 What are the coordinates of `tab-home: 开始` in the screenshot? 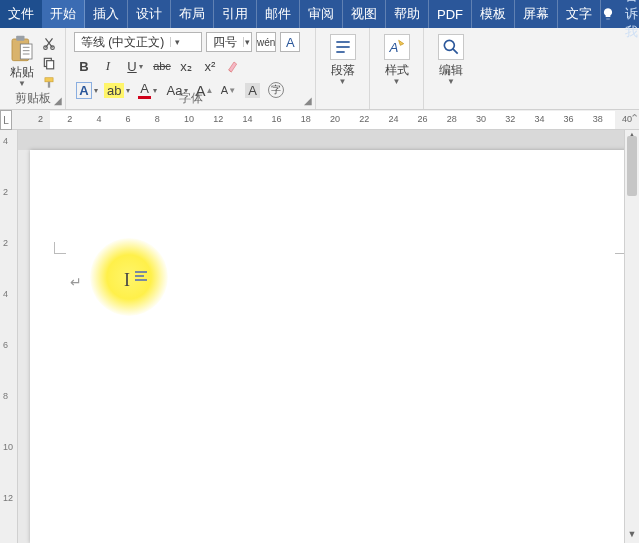 It's located at (64, 14).